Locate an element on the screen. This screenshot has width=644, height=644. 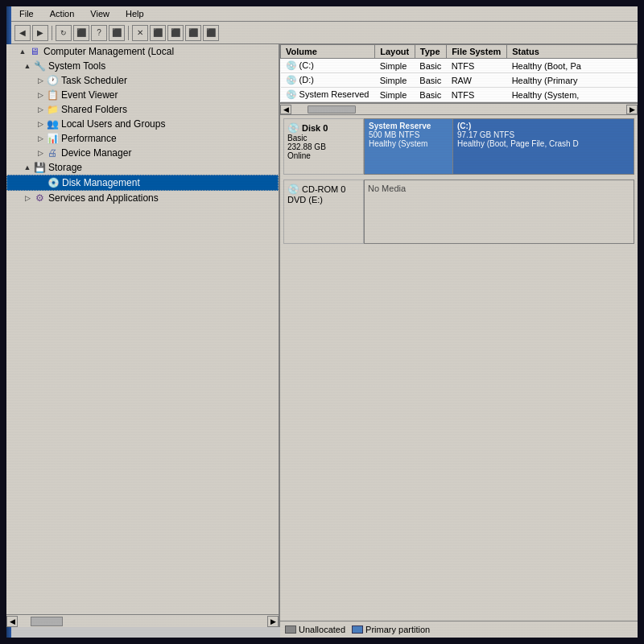
disk0-label: 💿 Disk 0 Basic 232.88 GB Online is located at coordinates (324, 147).